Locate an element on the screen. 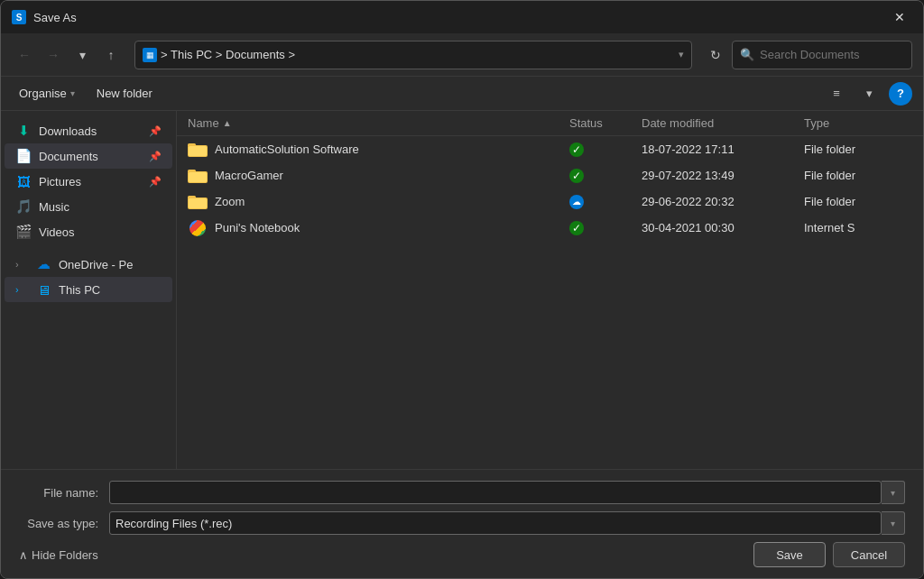  col-status-label: Status is located at coordinates (587, 123).